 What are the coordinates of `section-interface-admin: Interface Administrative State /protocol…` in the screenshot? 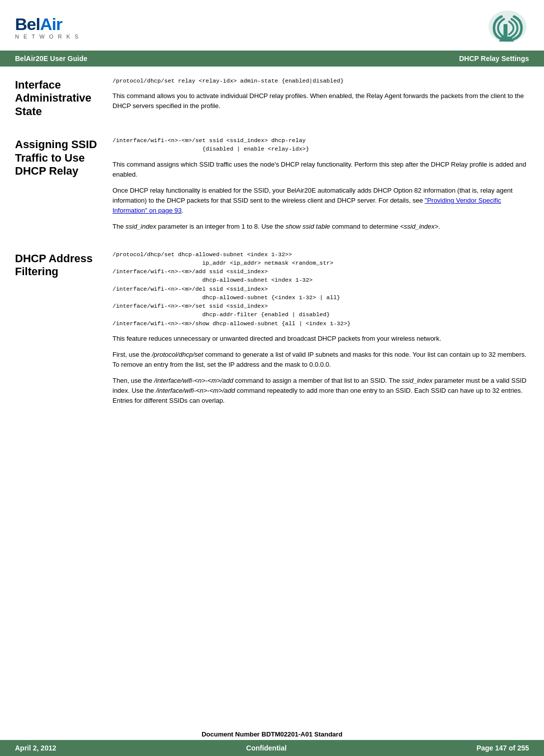 It's located at (272, 100).